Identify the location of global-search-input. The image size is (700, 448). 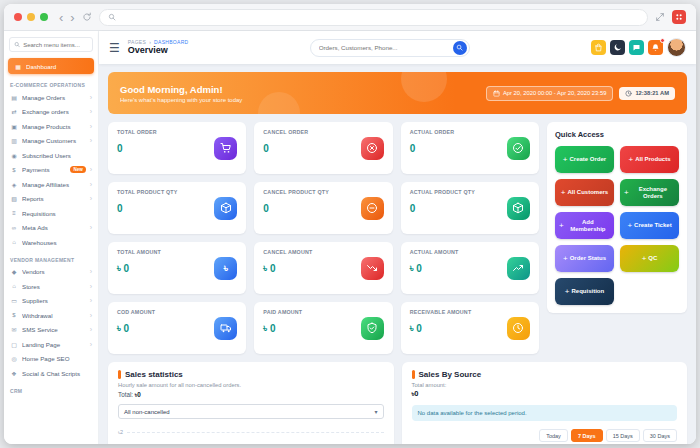
(386, 48).